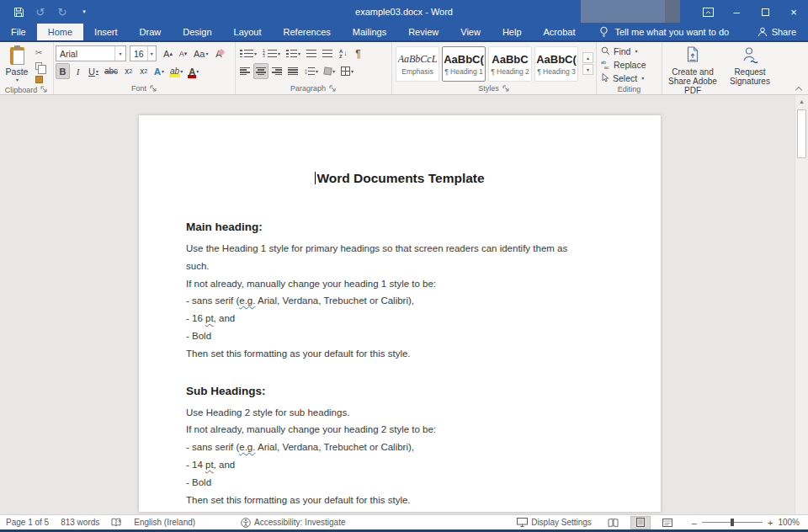 Image resolution: width=808 pixels, height=532 pixels. Describe the element at coordinates (369, 32) in the screenshot. I see `tab-mailings: Mailings` at that location.